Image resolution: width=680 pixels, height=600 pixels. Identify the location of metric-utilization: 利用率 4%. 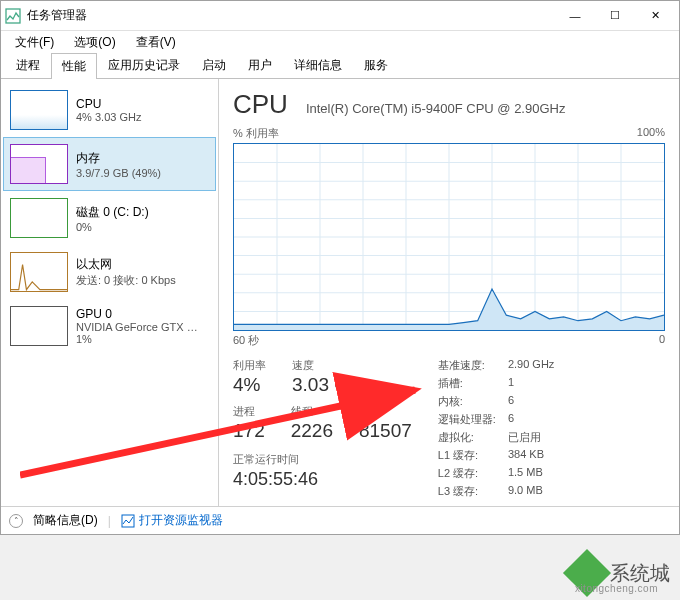
(250, 377).